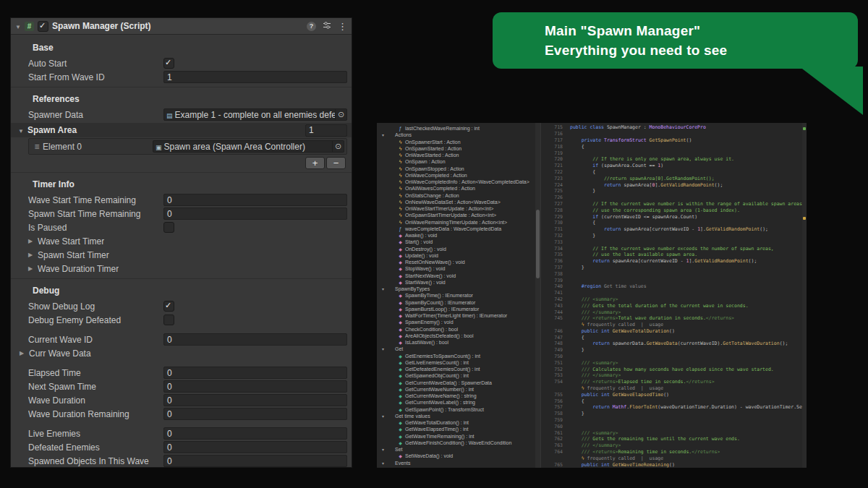 The image size is (868, 488). What do you see at coordinates (674, 249) in the screenshot?
I see `code-line: 734 // If the current wave number exceed…` at bounding box center [674, 249].